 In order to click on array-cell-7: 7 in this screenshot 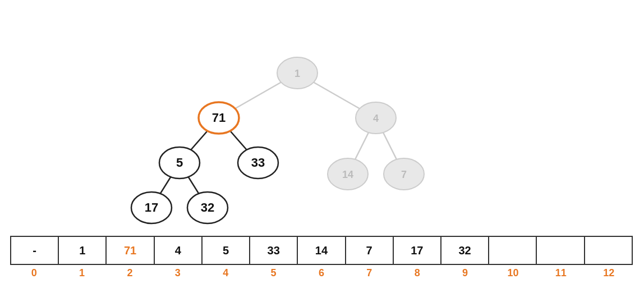, I will do `click(369, 250)`.